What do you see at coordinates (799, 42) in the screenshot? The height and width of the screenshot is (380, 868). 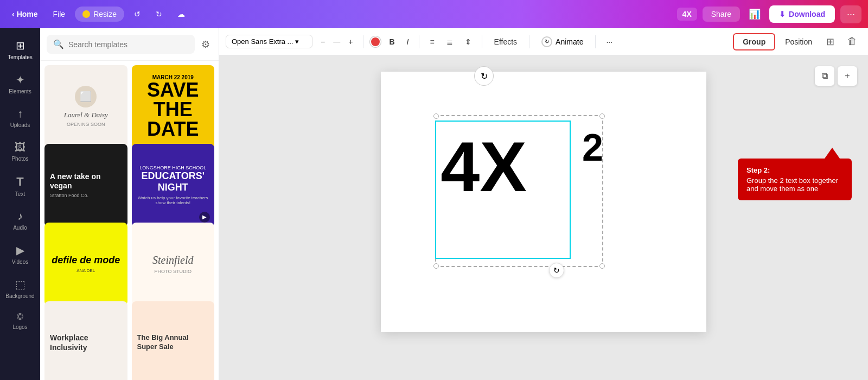 I see `position-button: Position` at bounding box center [799, 42].